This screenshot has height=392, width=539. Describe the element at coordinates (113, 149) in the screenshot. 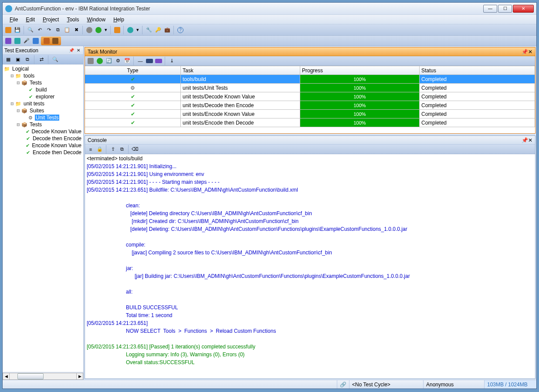

I see `con-export-icon: ⇪` at that location.